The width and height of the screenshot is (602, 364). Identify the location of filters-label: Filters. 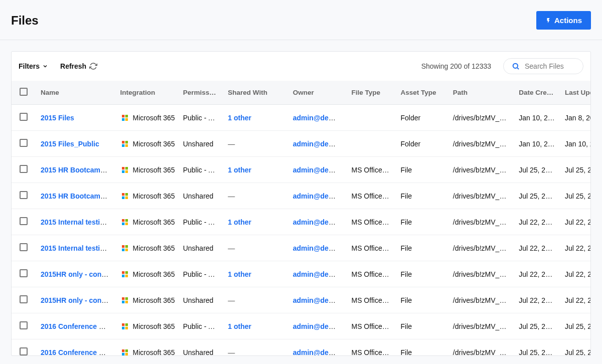
(29, 66).